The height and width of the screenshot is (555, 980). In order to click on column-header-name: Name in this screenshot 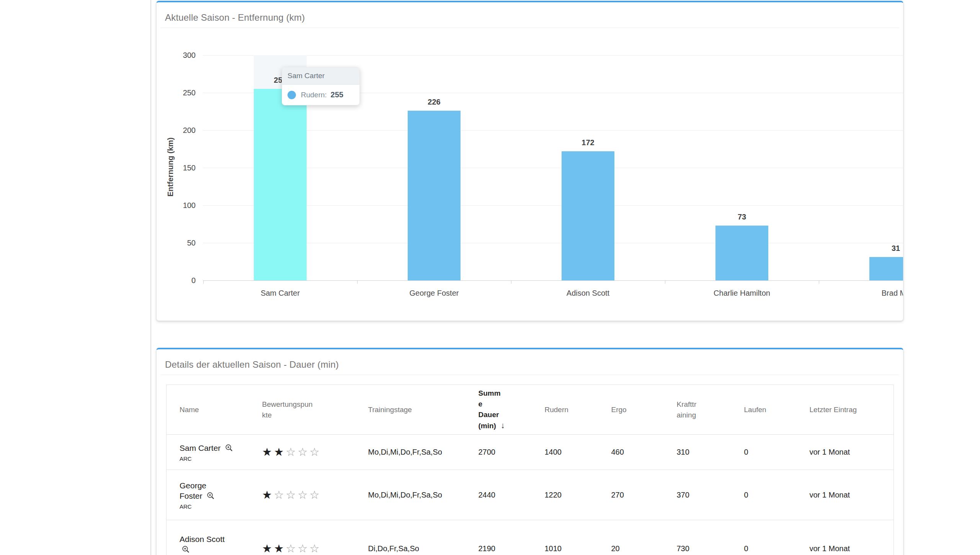, I will do `click(211, 410)`.